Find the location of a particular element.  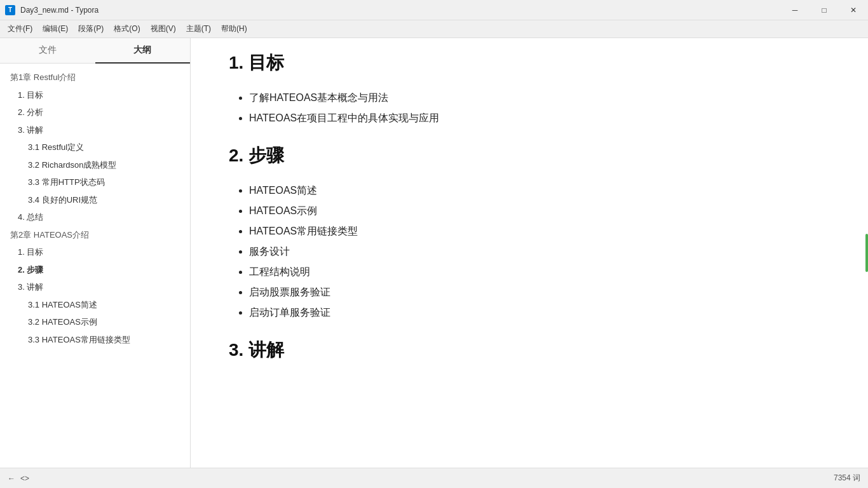

outline-item-3: 3. 讲解 is located at coordinates (95, 130).